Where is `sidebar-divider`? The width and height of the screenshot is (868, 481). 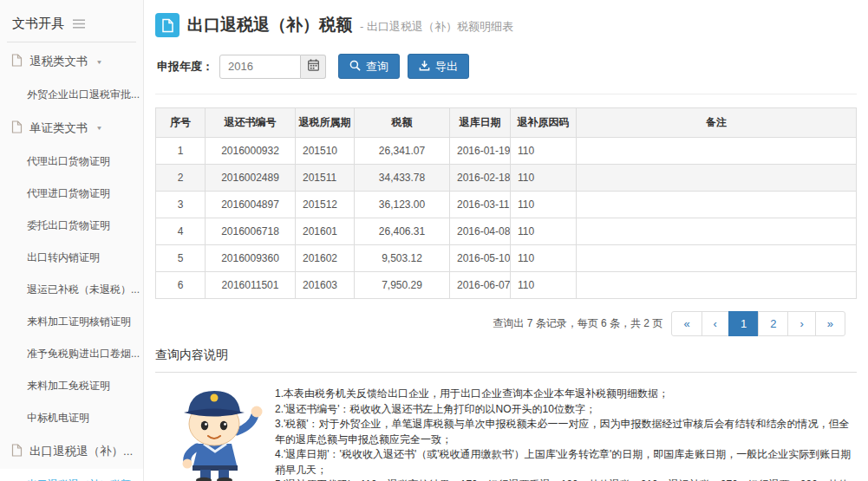 sidebar-divider is located at coordinates (71, 42).